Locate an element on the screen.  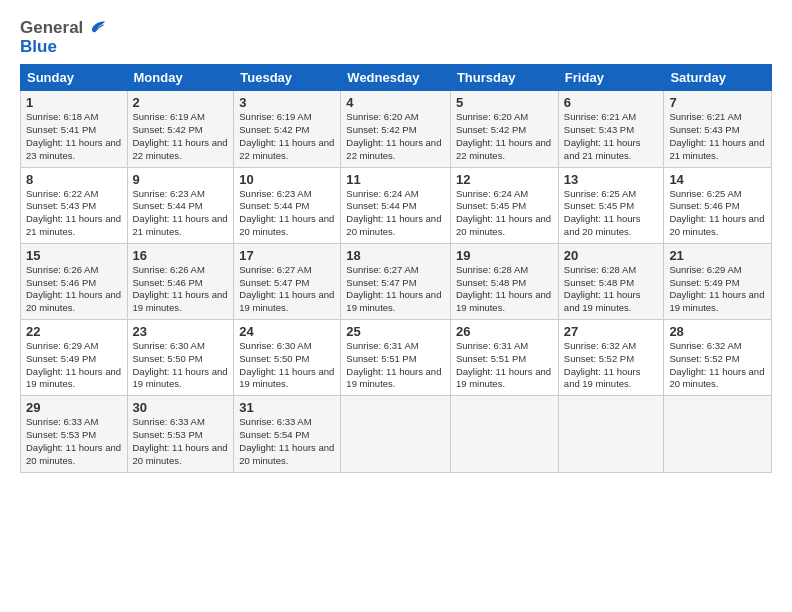
day-number: 29 is located at coordinates (74, 408).